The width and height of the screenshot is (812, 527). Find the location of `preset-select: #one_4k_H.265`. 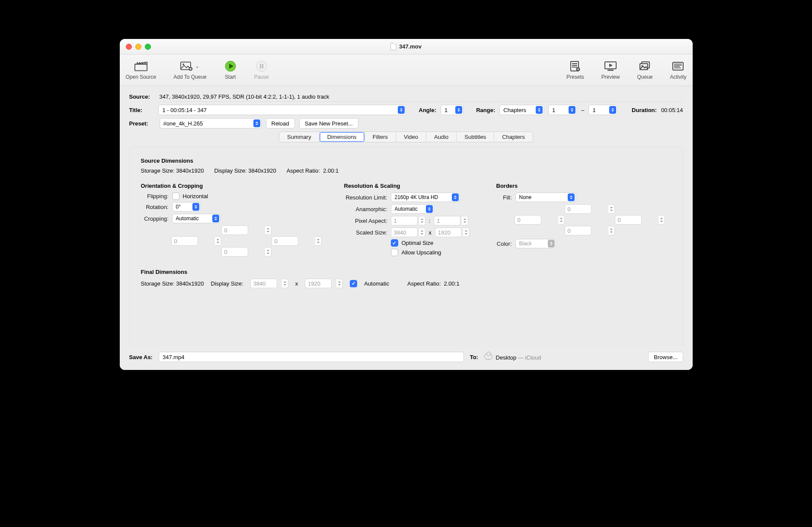

preset-select: #one_4k_H.265 is located at coordinates (211, 123).